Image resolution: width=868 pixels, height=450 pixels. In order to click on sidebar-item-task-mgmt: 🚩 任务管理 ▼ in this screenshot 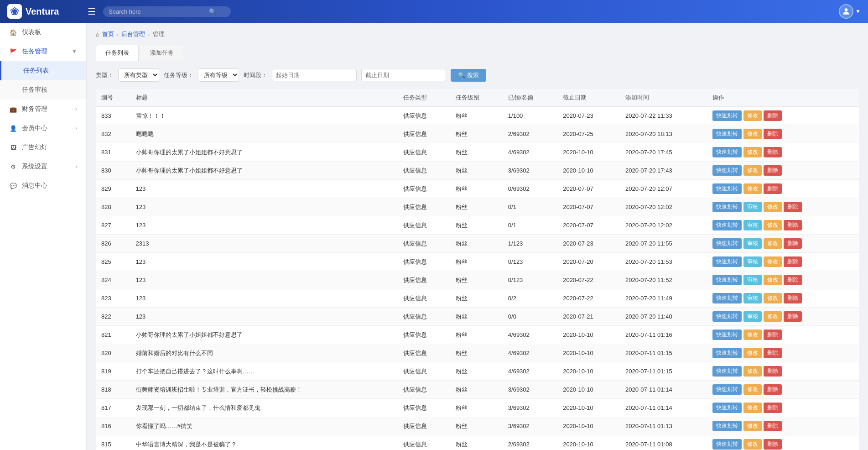, I will do `click(43, 52)`.